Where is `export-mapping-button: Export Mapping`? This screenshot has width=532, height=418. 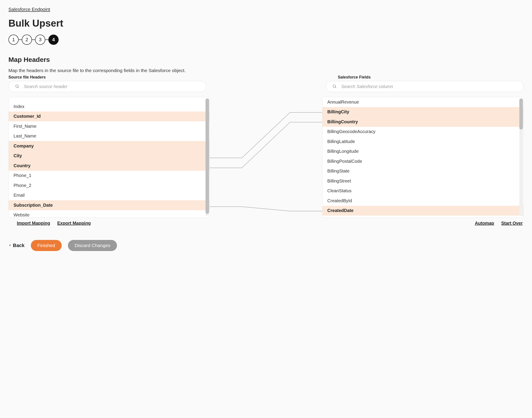 export-mapping-button: Export Mapping is located at coordinates (74, 223).